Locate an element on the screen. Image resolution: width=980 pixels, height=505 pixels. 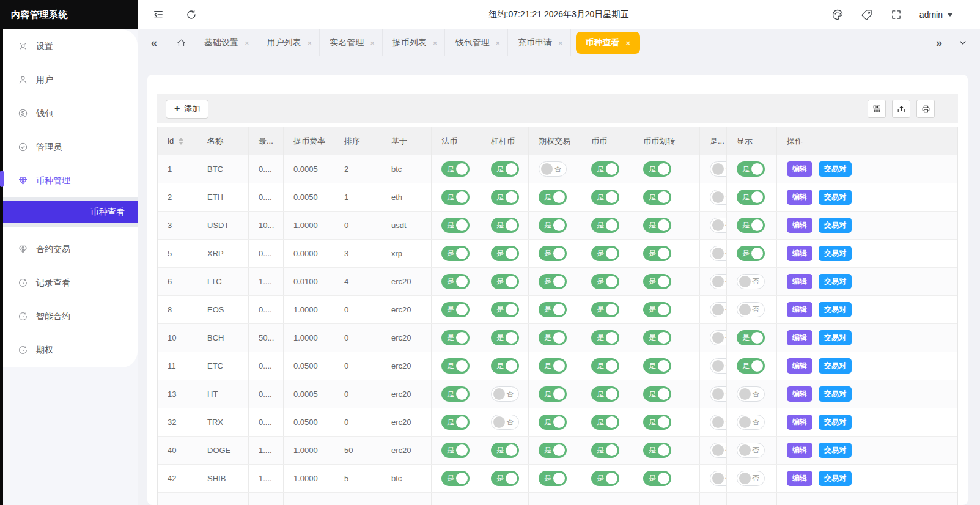
sidebar-item-用户: 用户 is located at coordinates (70, 79).